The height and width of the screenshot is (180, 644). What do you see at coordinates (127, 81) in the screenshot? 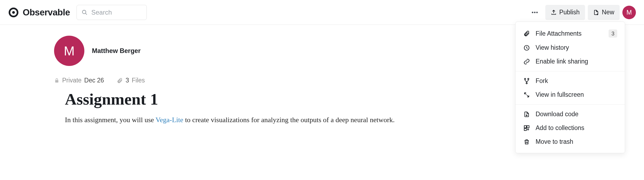
I see `files-count: 3` at bounding box center [127, 81].